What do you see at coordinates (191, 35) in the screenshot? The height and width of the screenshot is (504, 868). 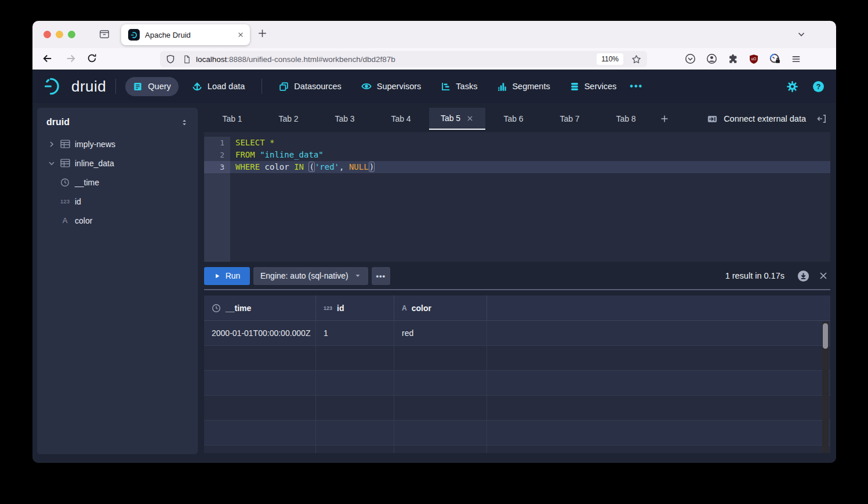 I see `browser-tab-title: Apache Druid` at bounding box center [191, 35].